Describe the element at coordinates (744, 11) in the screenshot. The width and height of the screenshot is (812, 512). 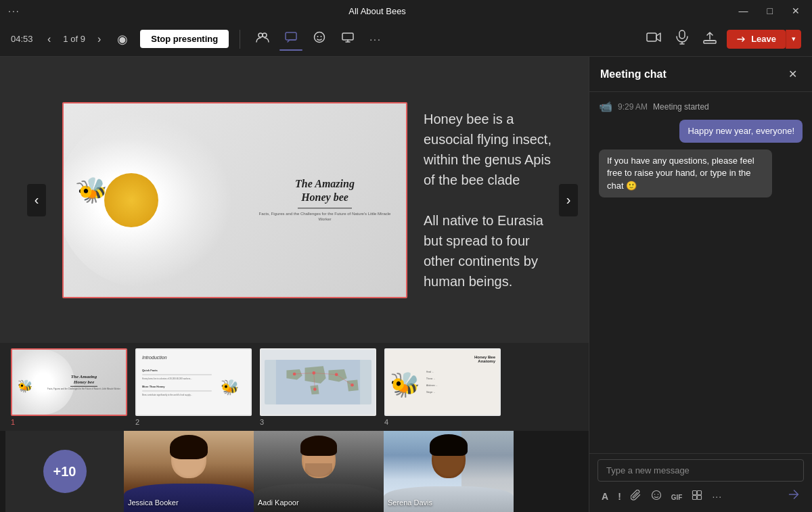
I see `minimize-button: —` at that location.